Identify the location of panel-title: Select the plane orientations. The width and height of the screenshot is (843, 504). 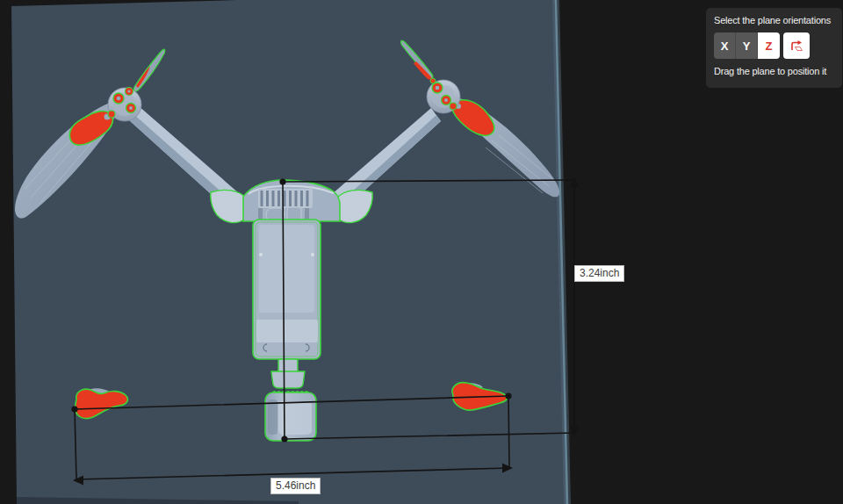
(778, 20).